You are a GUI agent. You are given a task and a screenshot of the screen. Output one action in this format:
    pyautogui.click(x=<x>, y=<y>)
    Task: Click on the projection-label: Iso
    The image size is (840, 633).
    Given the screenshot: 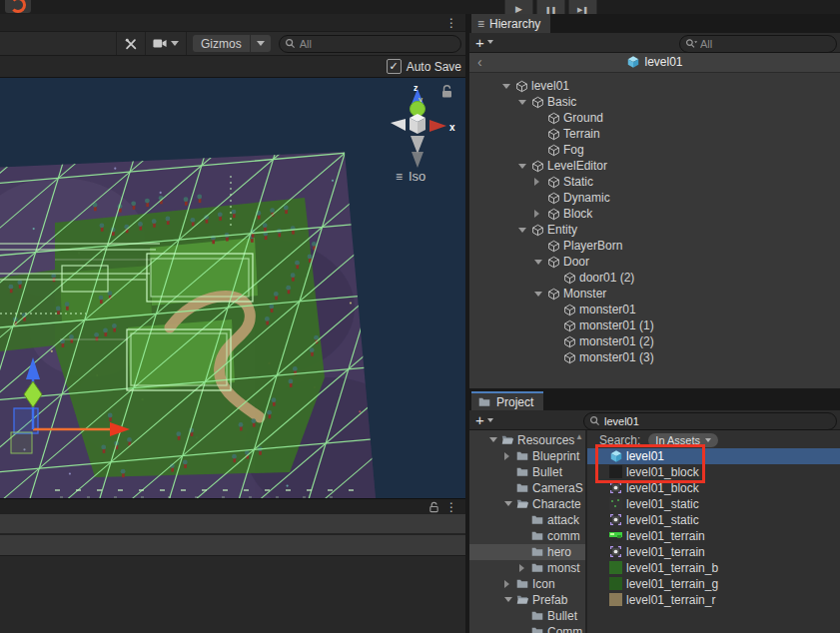 What is the action you would take?
    pyautogui.click(x=418, y=176)
    